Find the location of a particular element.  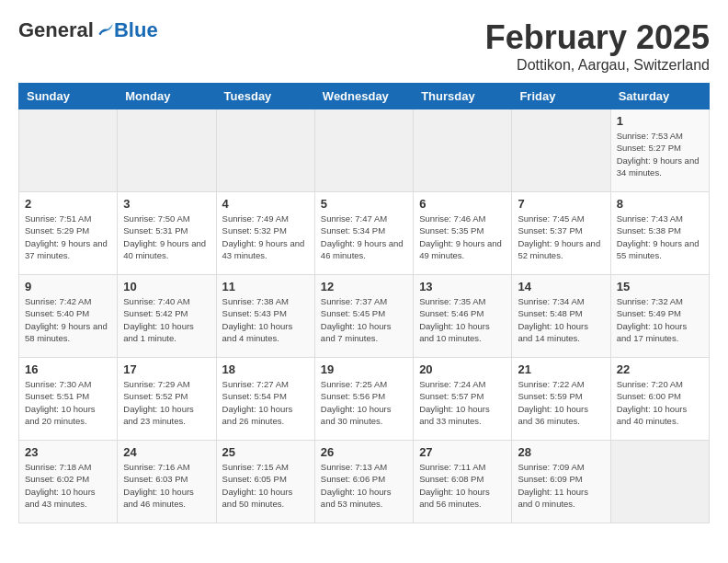

day-number: 6 is located at coordinates (462, 204).